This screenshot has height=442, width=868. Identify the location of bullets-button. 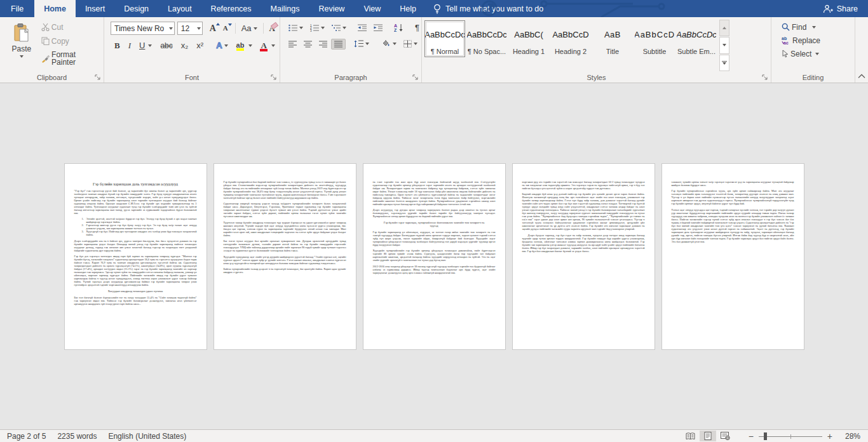
(296, 28).